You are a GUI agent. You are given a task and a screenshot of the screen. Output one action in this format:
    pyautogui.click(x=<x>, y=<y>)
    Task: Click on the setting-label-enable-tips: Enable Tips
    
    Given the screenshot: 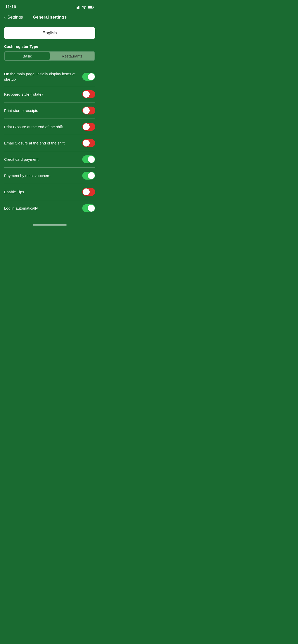 What is the action you would take?
    pyautogui.click(x=42, y=192)
    